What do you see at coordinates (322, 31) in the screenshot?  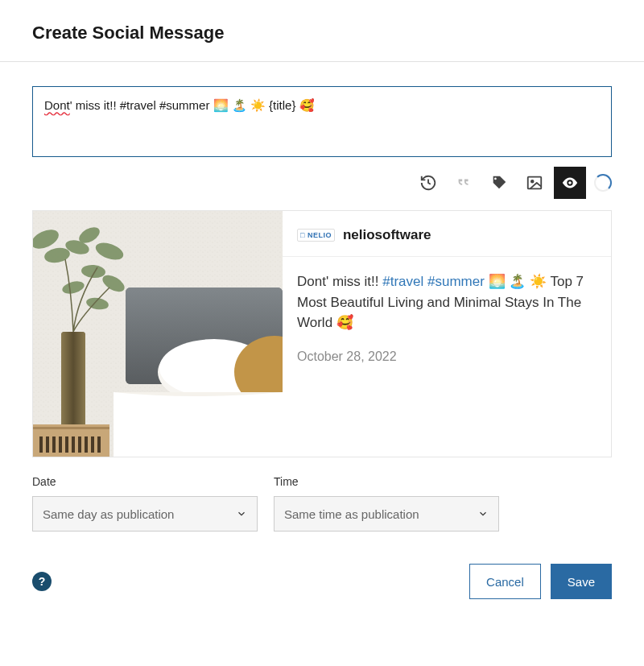 I see `dialog-header: Create Social Message` at bounding box center [322, 31].